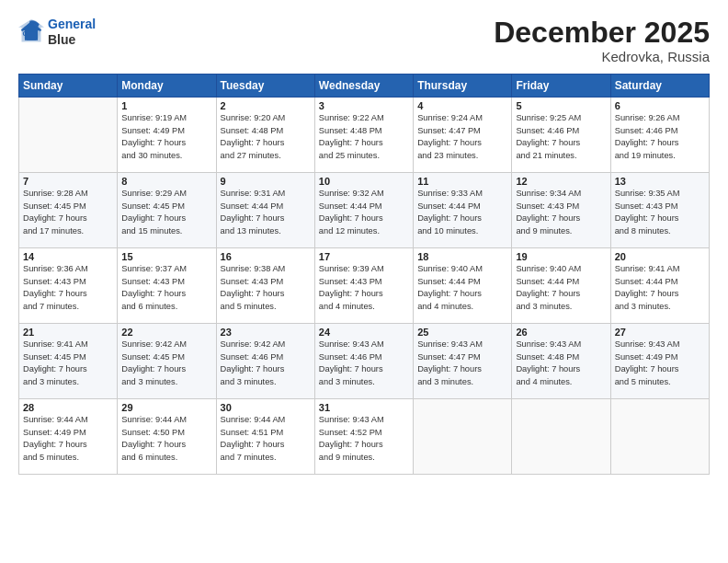 This screenshot has height=563, width=728. Describe the element at coordinates (265, 437) in the screenshot. I see `calendar-cell: 30Sunrise: 9:44 AM Sunset: 4:51 PM Dayli…` at that location.